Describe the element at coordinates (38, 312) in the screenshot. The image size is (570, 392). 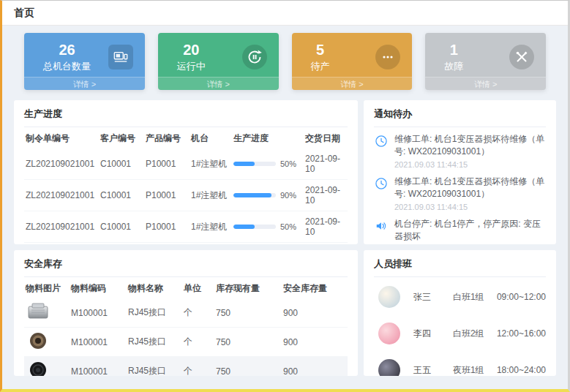
I see `rj45-connector-photo` at that location.